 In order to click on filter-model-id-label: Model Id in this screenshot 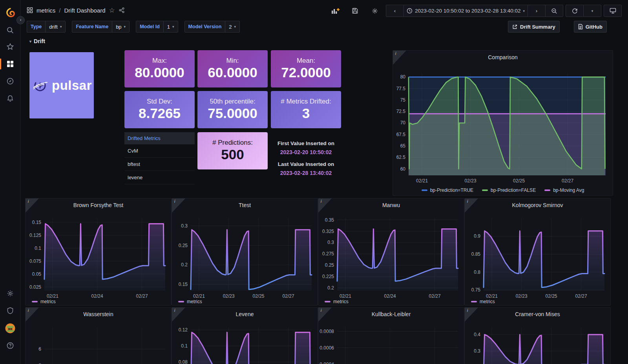, I will do `click(150, 27)`.